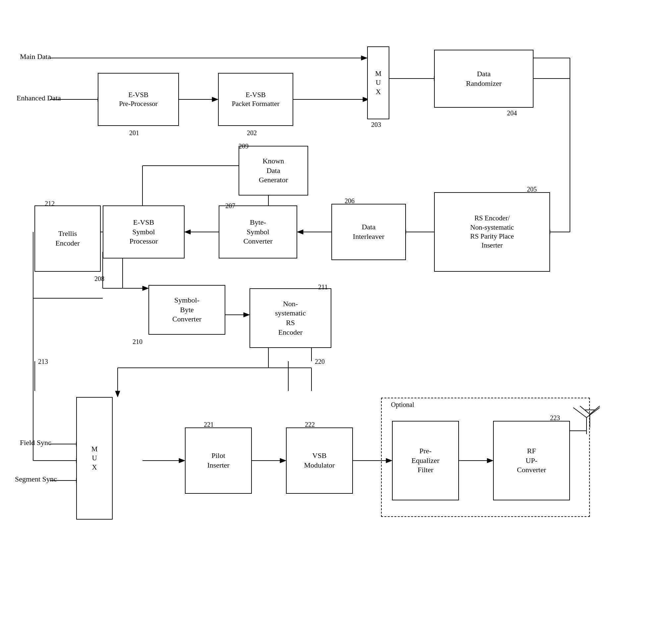  Describe the element at coordinates (144, 232) in the screenshot. I see `evsb-symbol-processor-block: E-VSB Symbol Processor` at that location.